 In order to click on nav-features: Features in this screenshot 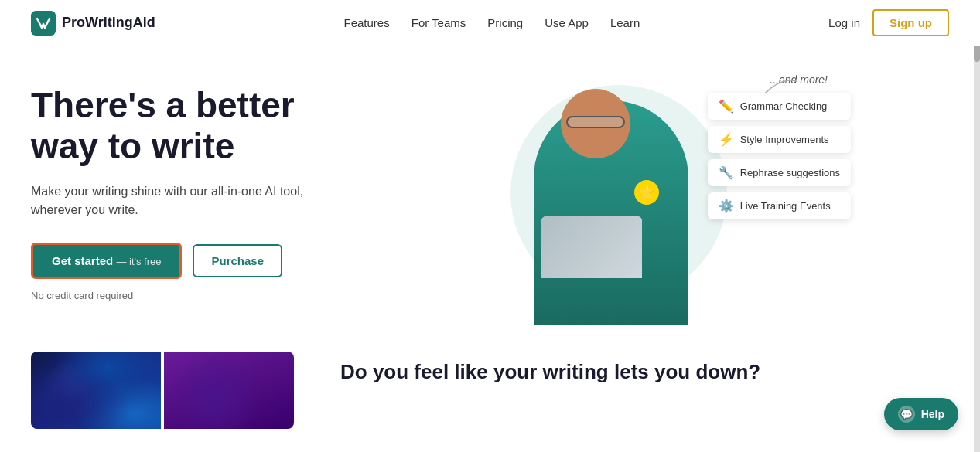, I will do `click(367, 23)`.